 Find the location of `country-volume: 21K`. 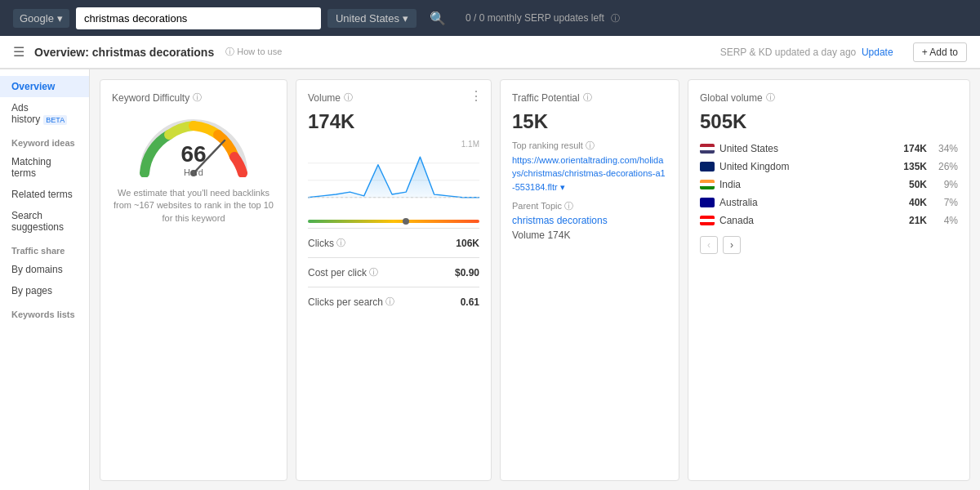

country-volume: 21K is located at coordinates (918, 220).